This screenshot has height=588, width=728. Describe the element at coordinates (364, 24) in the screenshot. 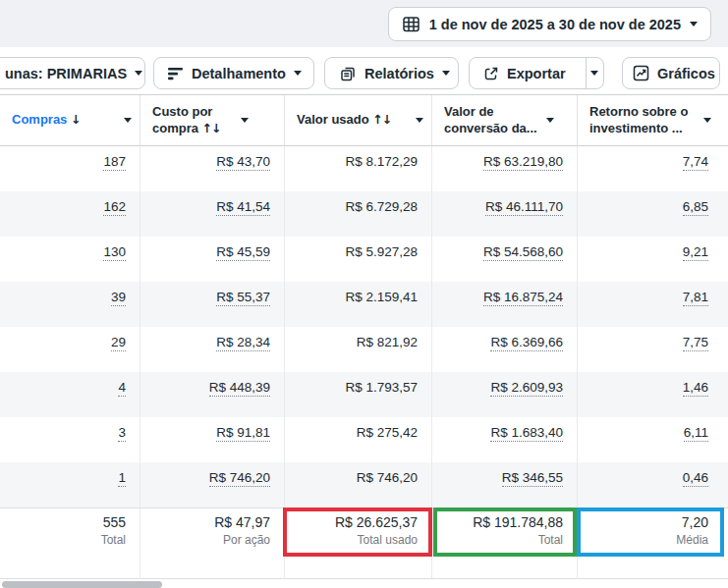

I see `top-bar: 1 de nov de 2025 a 30 de nov de 2025` at that location.